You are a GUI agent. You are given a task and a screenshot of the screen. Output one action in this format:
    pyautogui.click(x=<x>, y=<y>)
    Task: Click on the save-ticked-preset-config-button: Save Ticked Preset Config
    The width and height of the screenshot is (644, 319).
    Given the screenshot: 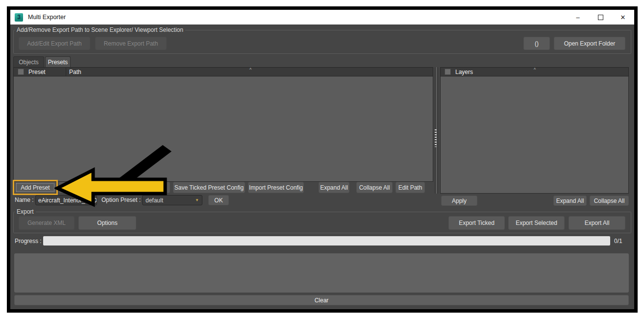 What is the action you would take?
    pyautogui.click(x=209, y=187)
    